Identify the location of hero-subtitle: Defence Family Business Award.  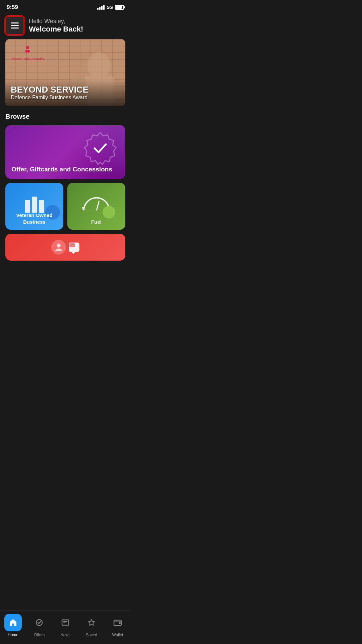
(65, 98).